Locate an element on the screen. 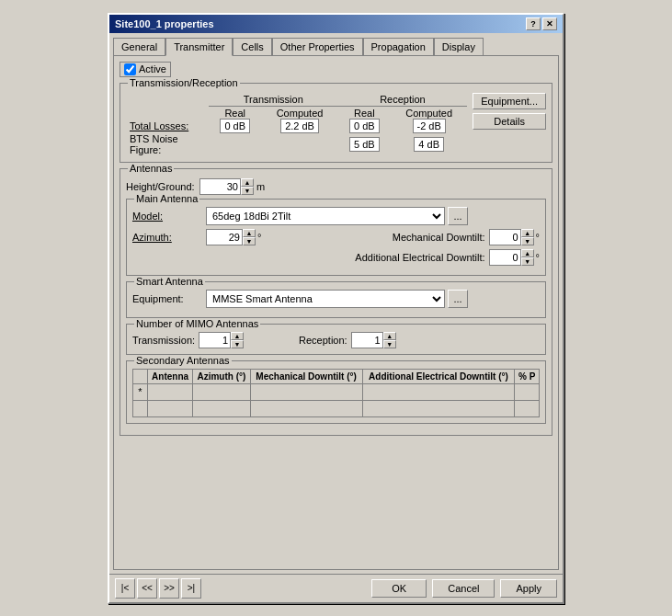 Image resolution: width=672 pixels, height=616 pixels. rx-header: Reception is located at coordinates (403, 99).